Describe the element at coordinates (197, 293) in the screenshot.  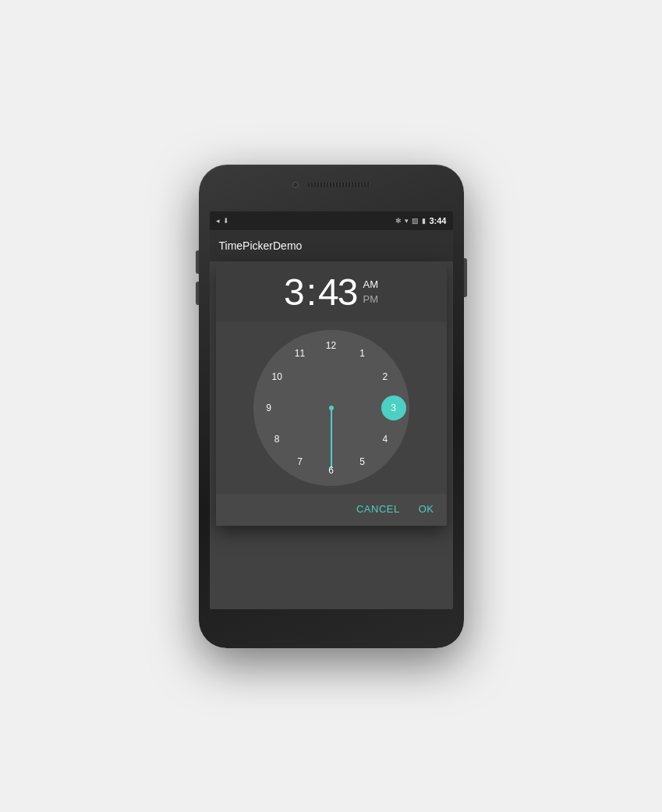
I see `volume-down-button` at that location.